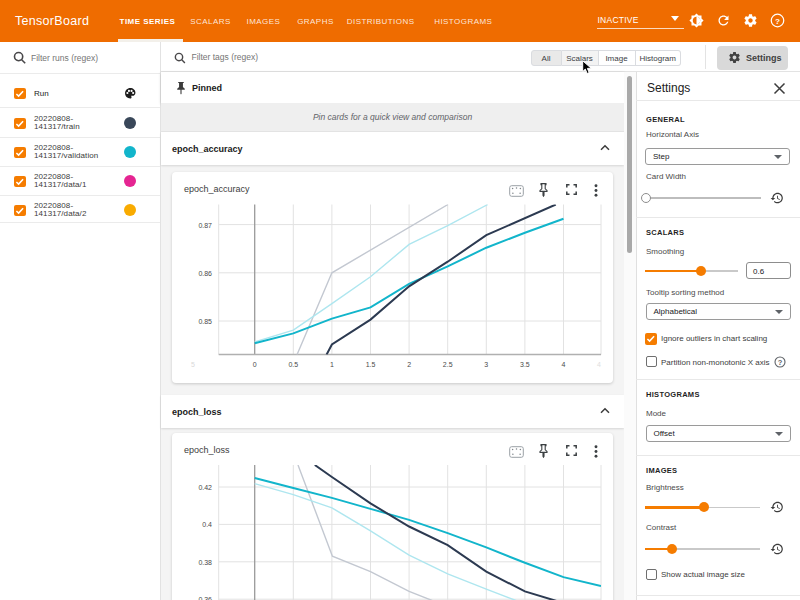  What do you see at coordinates (205, 274) in the screenshot?
I see `svg-text: 0.86` at bounding box center [205, 274].